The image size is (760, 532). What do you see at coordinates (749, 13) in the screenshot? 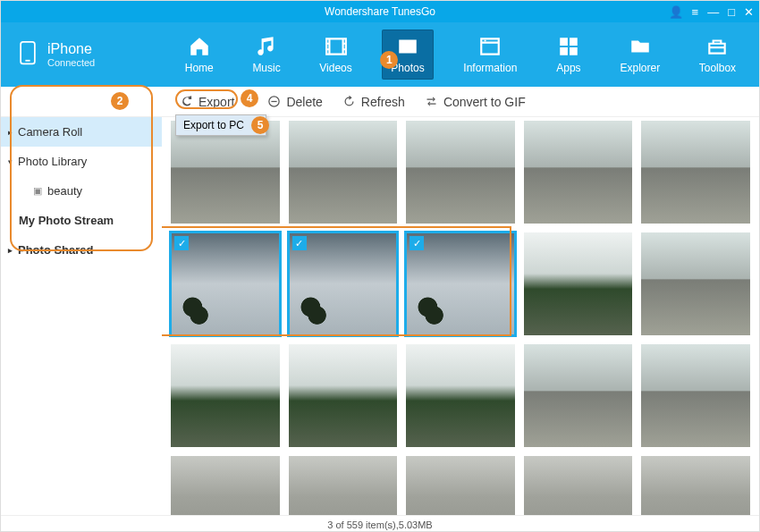
I see `close-icon: ✕` at bounding box center [749, 13].